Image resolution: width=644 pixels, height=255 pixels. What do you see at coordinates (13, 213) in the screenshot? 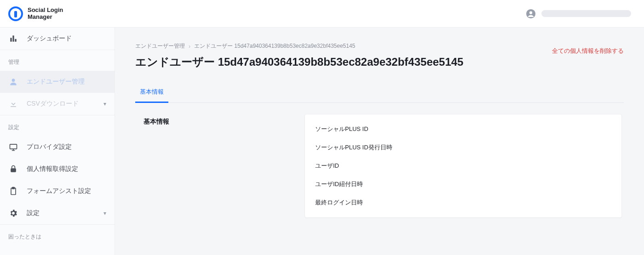
I see `gear-icon` at bounding box center [13, 213].